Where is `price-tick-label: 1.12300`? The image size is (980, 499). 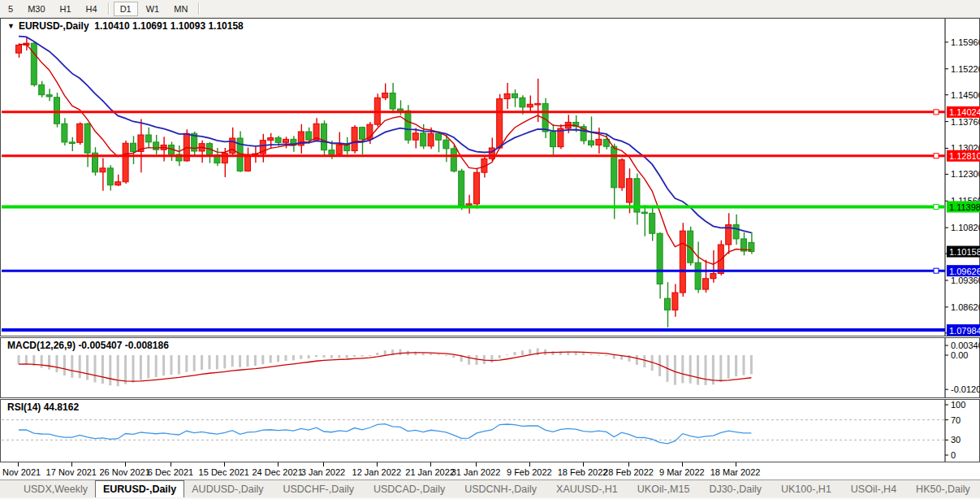
price-tick-label: 1.12300 is located at coordinates (965, 174).